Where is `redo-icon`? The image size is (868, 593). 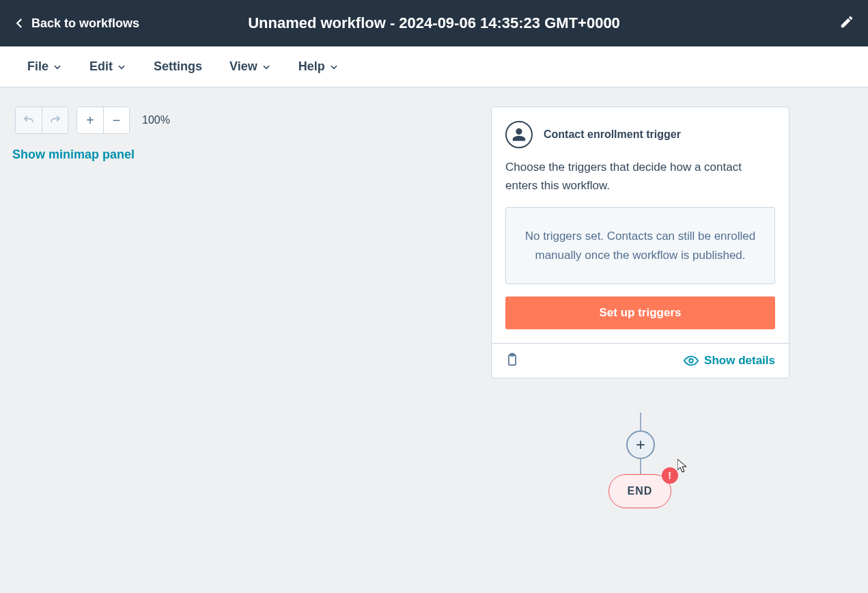 redo-icon is located at coordinates (55, 120).